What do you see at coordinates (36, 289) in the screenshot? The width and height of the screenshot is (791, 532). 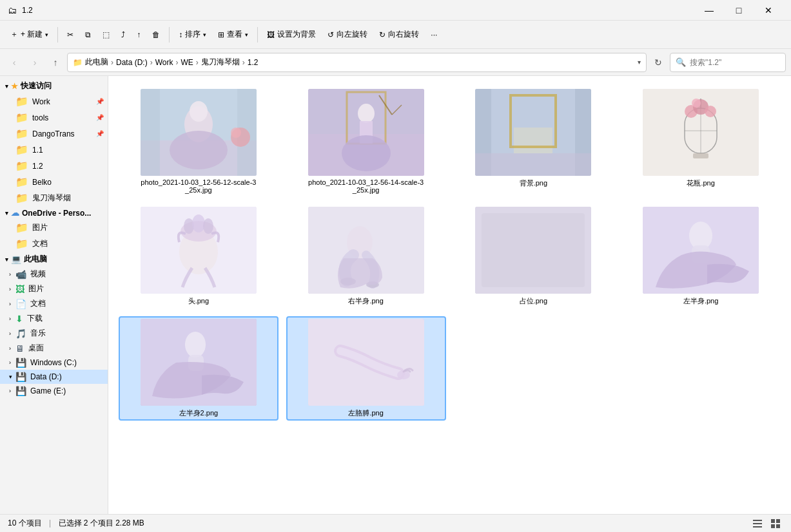 I see `sidebar-item-label: 图片` at bounding box center [36, 289].